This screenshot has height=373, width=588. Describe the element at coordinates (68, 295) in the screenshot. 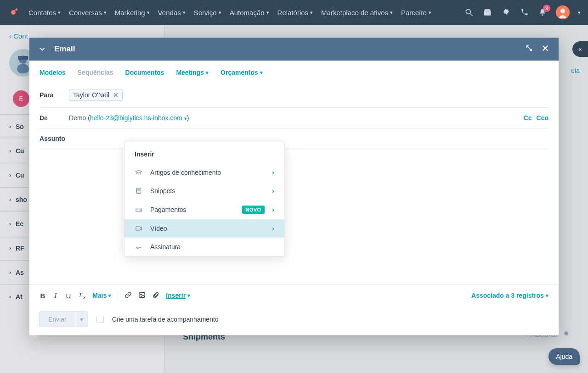

I see `underline-button: U` at that location.